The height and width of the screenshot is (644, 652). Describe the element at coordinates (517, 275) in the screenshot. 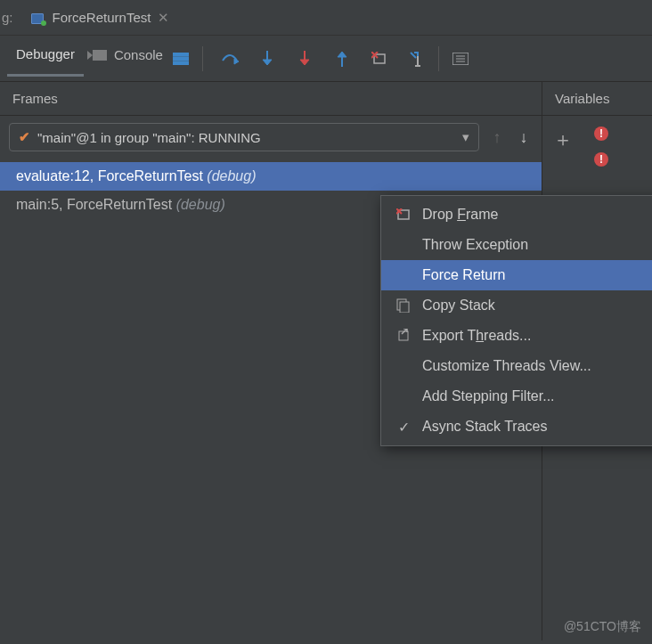

I see `ctx-force-return: Force Return` at that location.